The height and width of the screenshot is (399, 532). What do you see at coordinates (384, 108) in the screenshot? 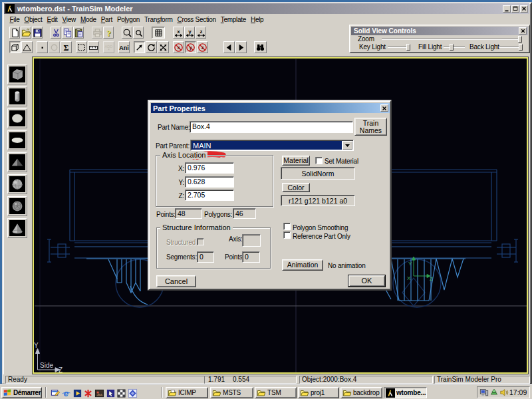
I see `dialog-close-button` at bounding box center [384, 108].